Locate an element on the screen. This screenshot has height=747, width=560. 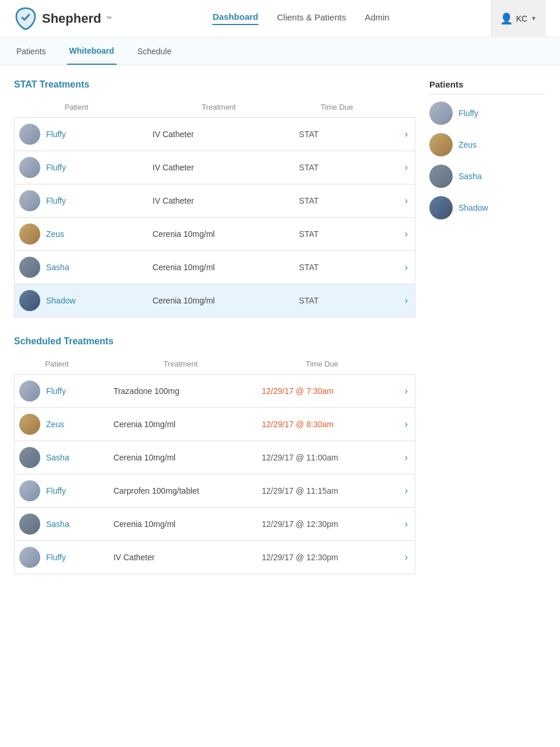
list-item: Fluffy is located at coordinates (488, 113).